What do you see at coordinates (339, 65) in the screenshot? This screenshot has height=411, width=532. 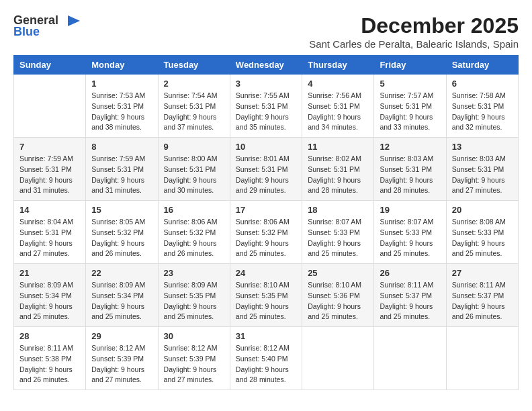 I see `header-thursday: Thursday` at bounding box center [339, 65].